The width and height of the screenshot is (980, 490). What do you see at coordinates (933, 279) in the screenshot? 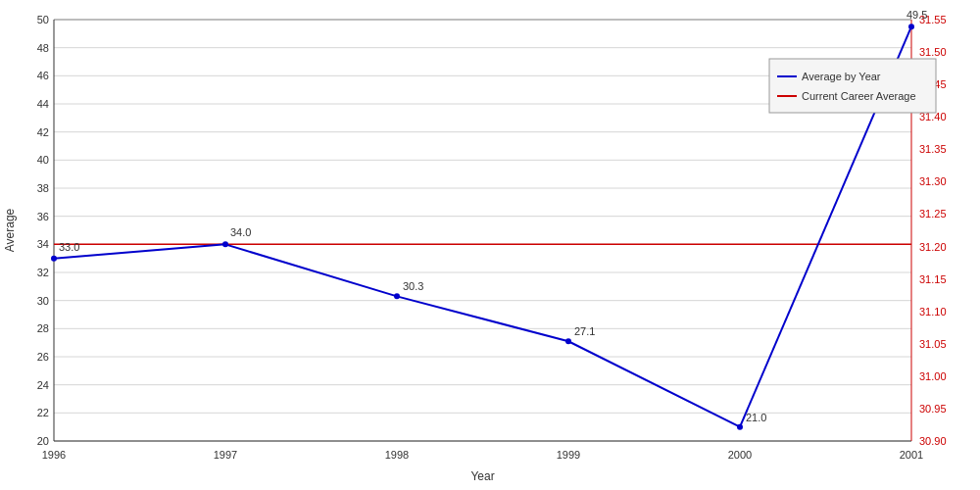
I see `svg-text: 31.15` at bounding box center [933, 279].